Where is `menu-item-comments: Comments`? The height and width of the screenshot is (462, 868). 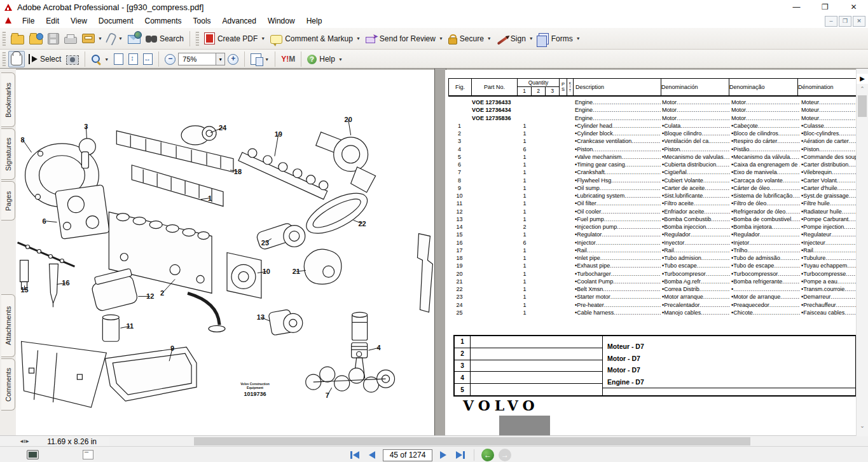
menu-item-comments: Comments is located at coordinates (163, 21).